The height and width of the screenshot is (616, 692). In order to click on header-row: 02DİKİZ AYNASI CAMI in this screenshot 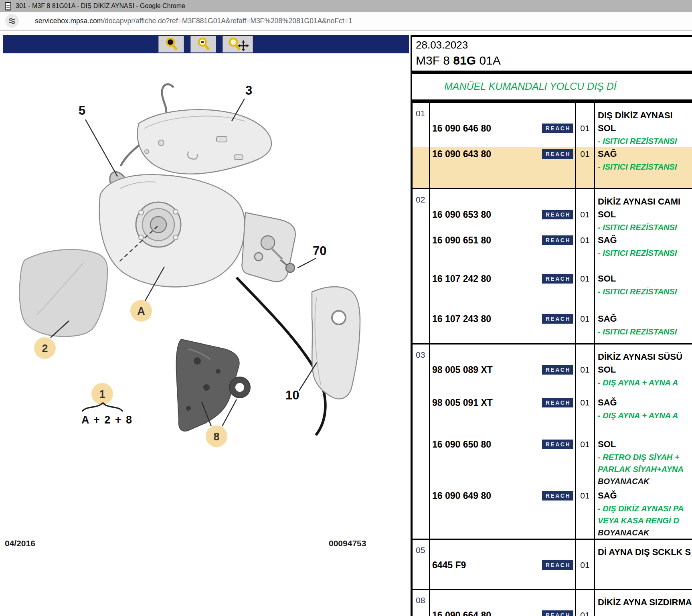, I will do `click(552, 199)`.